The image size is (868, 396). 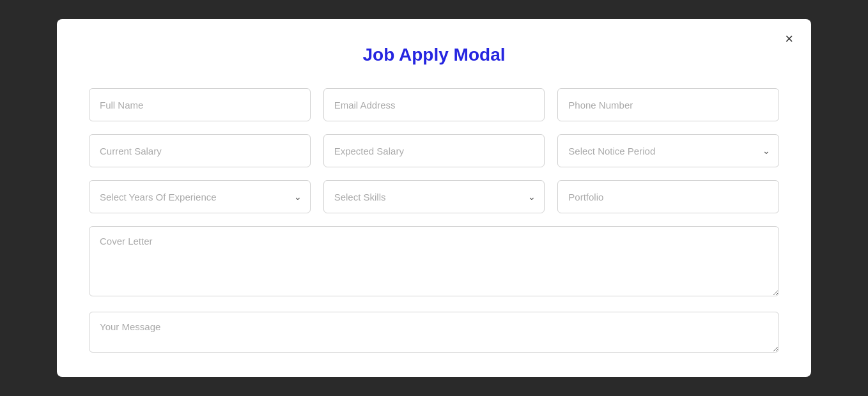 I want to click on years-experience-field: Select Years Of Experience 0-1 Years 1-3…, so click(x=199, y=197).